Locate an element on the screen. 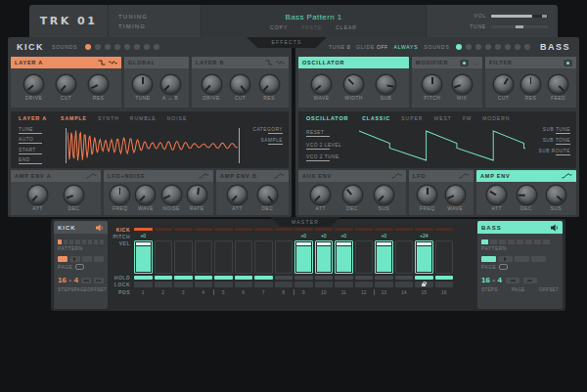 This screenshot has width=587, height=392. timing-button: TIMING is located at coordinates (159, 26).